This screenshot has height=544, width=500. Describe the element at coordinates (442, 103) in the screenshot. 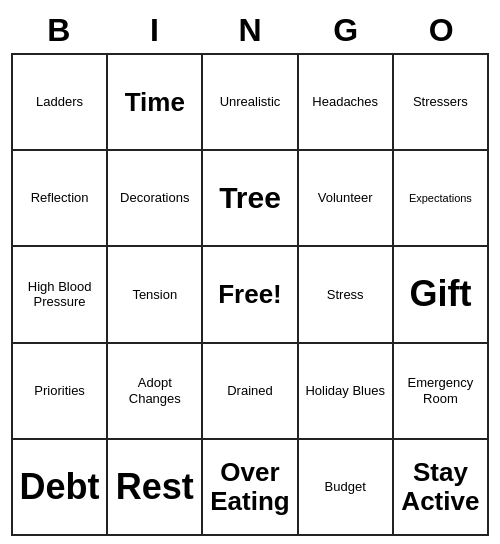

I see `cell-r0-c4: Stressers` at that location.